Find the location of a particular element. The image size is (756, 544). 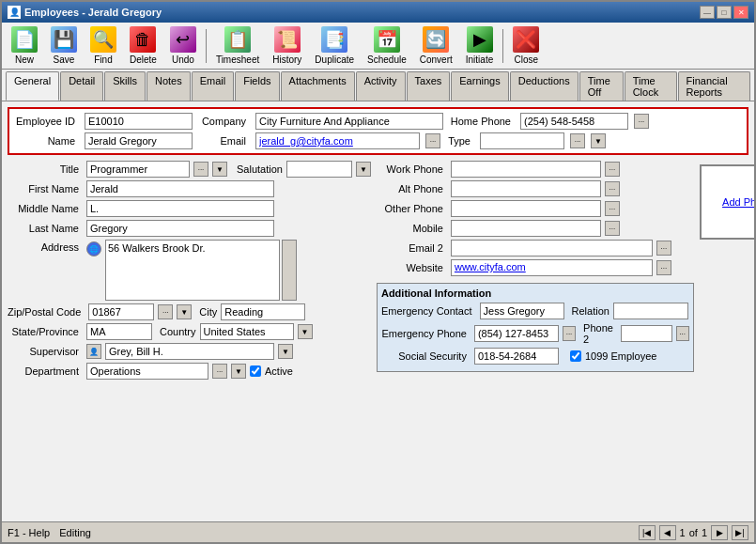

toolbar: 📄 New 💾 Save 🔍 Find 🗑 Delete ↩ Undo 📋 Ti… is located at coordinates (378, 46).